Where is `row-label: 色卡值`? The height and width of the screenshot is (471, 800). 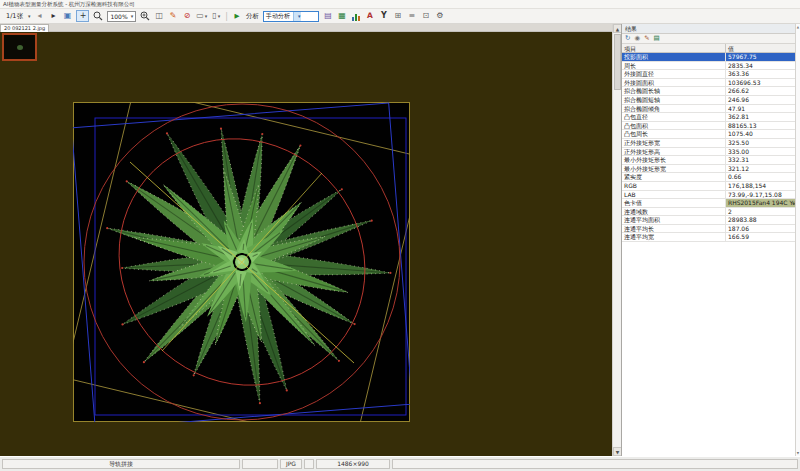 row-label: 色卡值 is located at coordinates (674, 203).